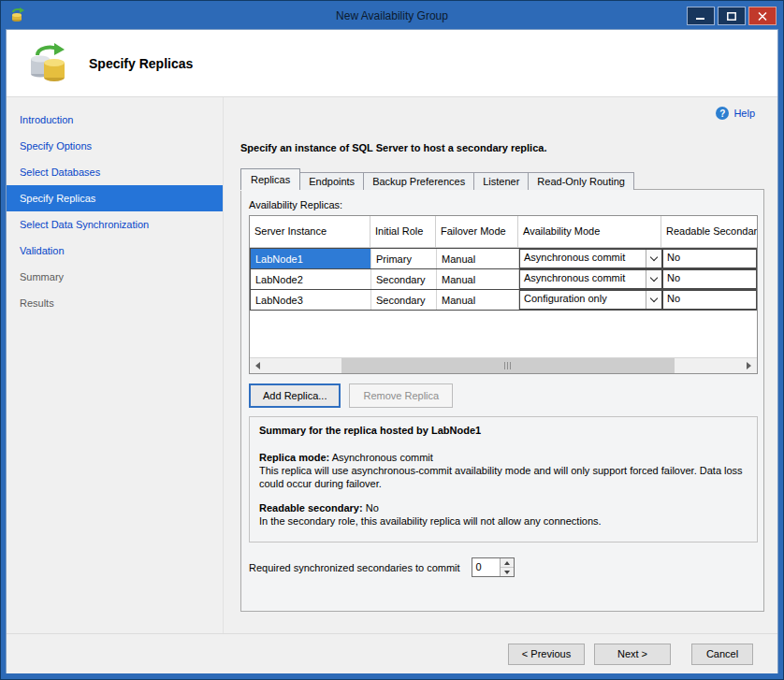 The height and width of the screenshot is (680, 784). What do you see at coordinates (581, 181) in the screenshot?
I see `tab-read-only-routing: Read-Only Routing` at bounding box center [581, 181].